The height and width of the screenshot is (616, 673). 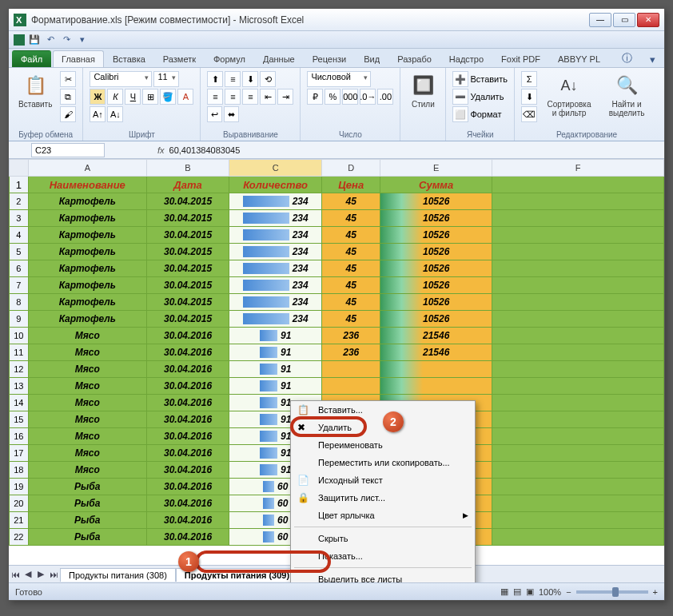 I want to click on row-header: 11, so click(x=19, y=353).